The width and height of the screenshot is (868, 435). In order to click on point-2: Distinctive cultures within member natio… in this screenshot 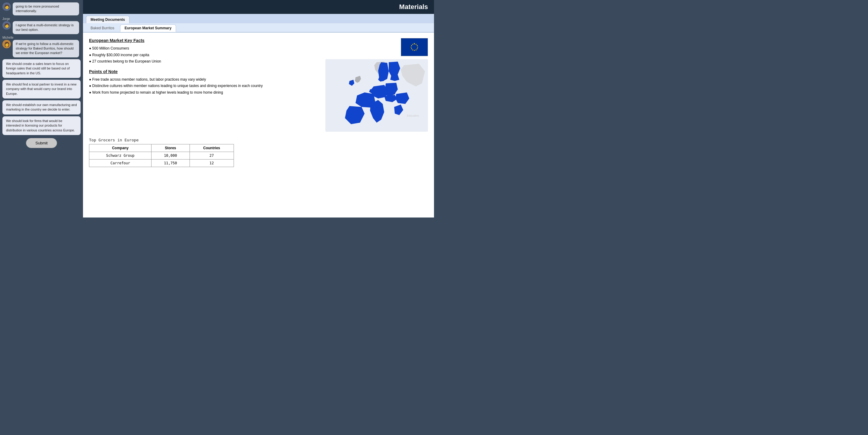, I will do `click(206, 86)`.